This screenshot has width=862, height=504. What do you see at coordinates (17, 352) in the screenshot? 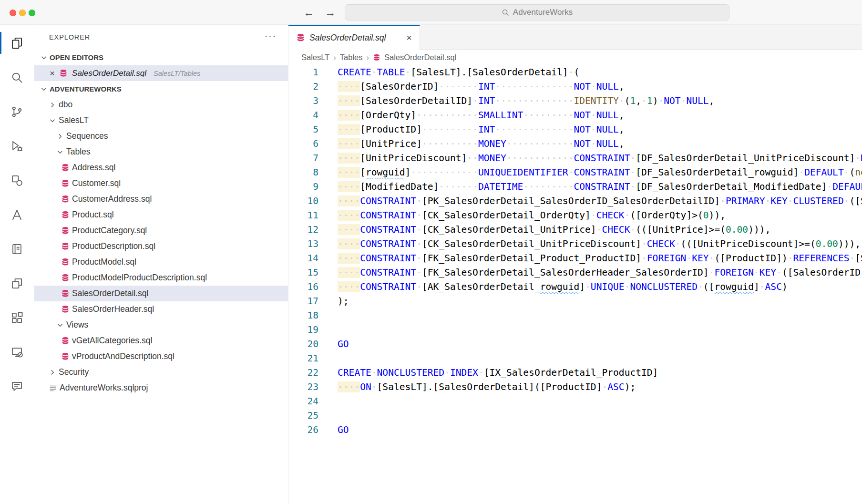
I see `remote-device-icon` at bounding box center [17, 352].